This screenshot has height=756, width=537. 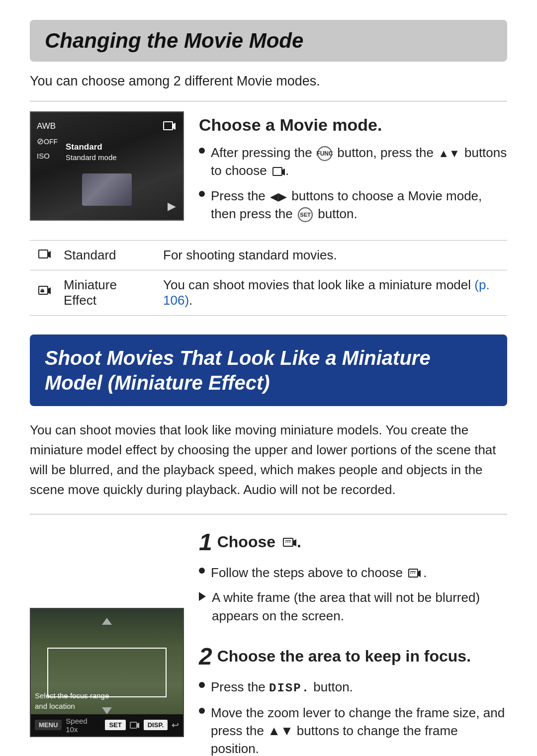 What do you see at coordinates (268, 82) in the screenshot?
I see `section1-intro: You can choose among 2 different Movie m…` at bounding box center [268, 82].